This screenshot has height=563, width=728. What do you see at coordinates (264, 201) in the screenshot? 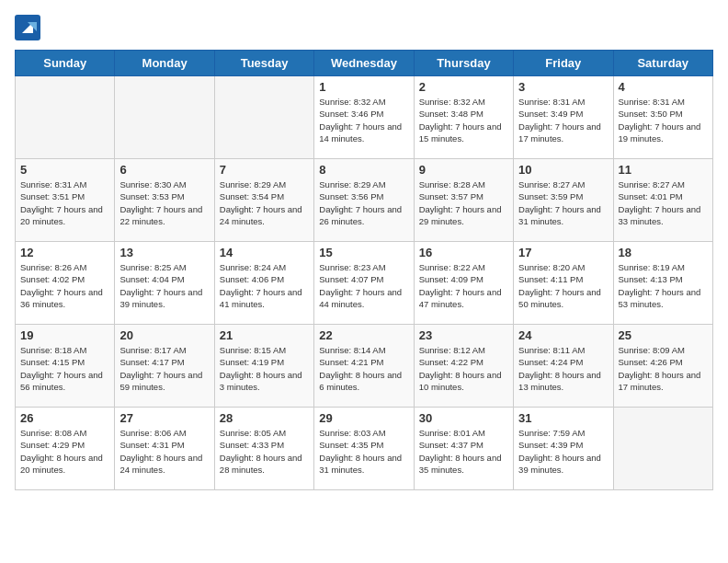
I see `calendar-day: 7Sunrise: 8:29 AMSunset: 3:54 PMDaylight…` at bounding box center [264, 201].